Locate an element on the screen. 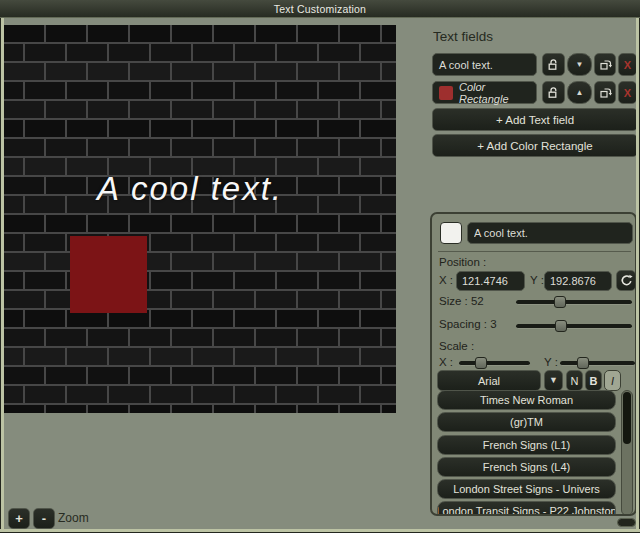  text-field-item: A cool text. is located at coordinates (484, 64).